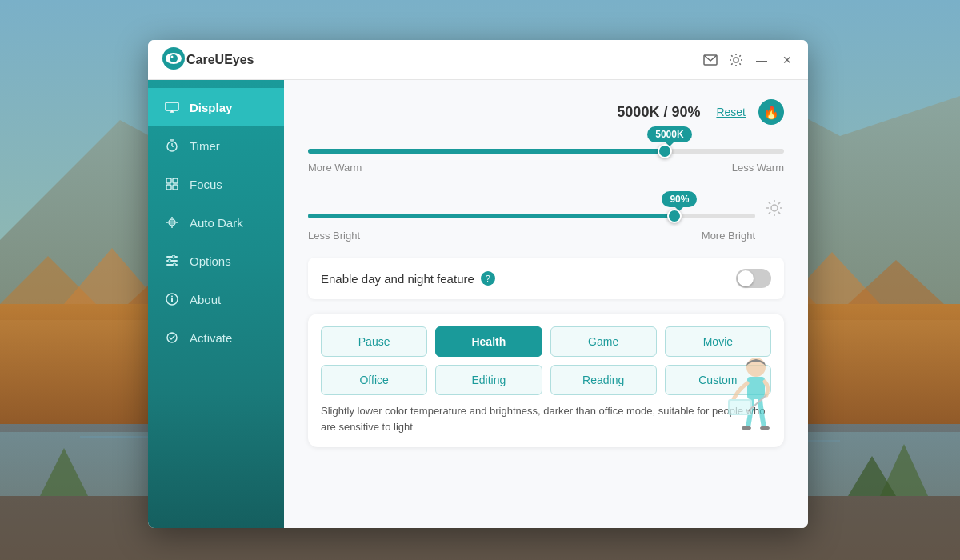  What do you see at coordinates (546, 216) in the screenshot?
I see `brightness-slider-section: 90%` at bounding box center [546, 216].